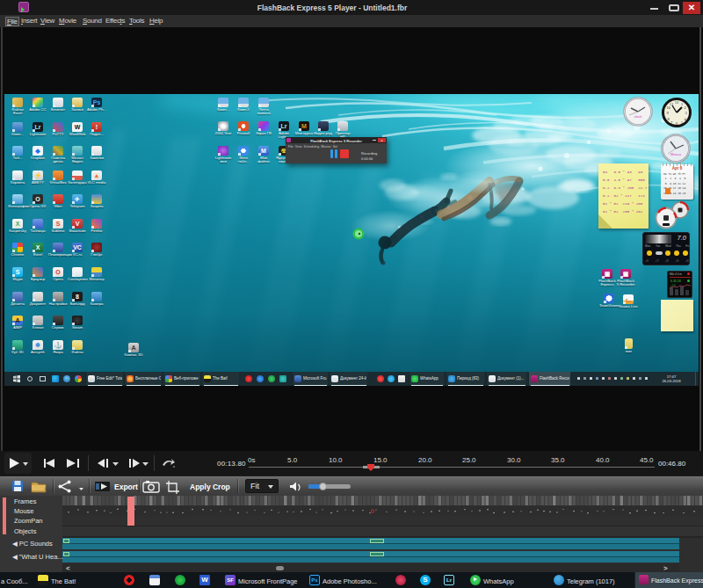 Image resolution: width=703 pixels, height=588 pixels. What do you see at coordinates (677, 102) in the screenshot?
I see `svg-text: 12` at bounding box center [677, 102].